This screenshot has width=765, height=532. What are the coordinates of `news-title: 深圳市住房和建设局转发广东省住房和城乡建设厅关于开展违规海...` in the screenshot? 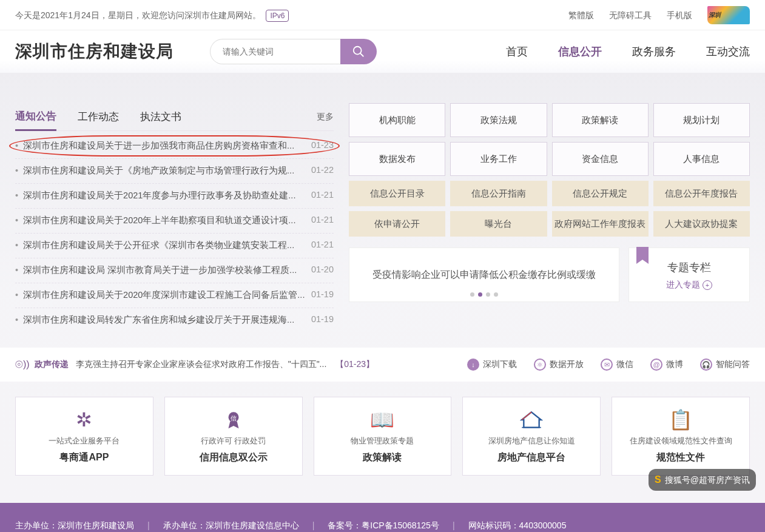 It's located at (159, 320).